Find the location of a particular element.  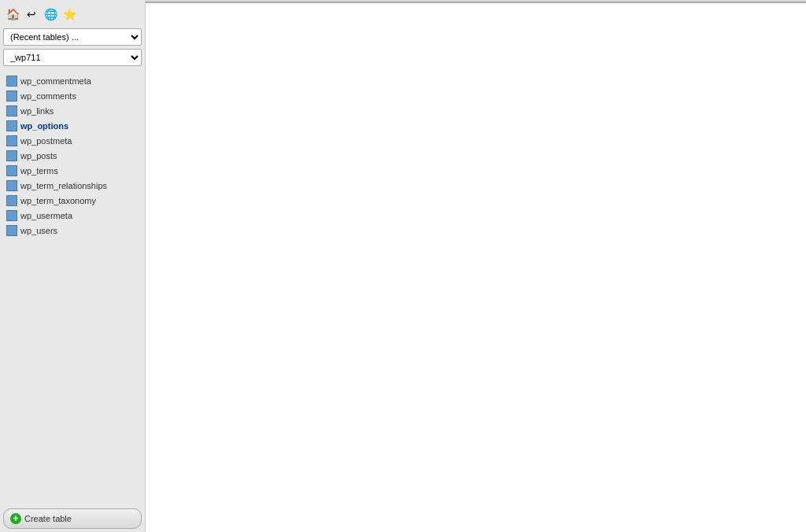

plus-icon: + is located at coordinates (16, 519).